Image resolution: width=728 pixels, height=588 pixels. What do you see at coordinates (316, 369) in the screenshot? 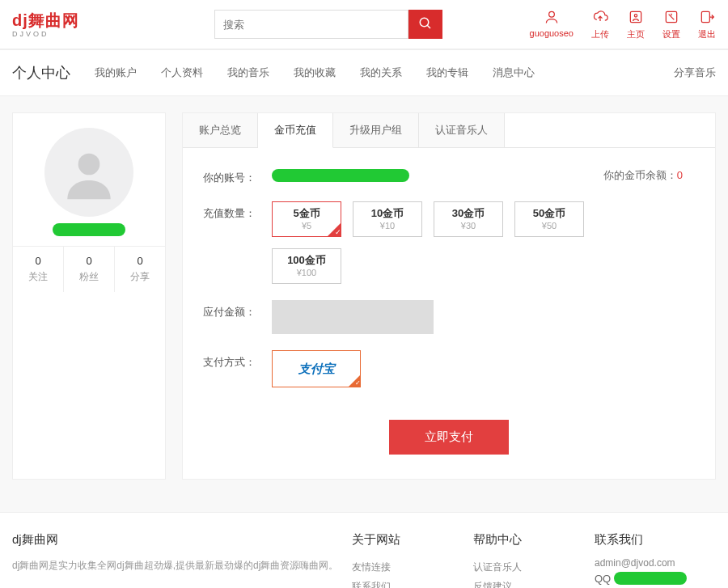
I see `pay-method-alipay: 支付宝` at bounding box center [316, 369].